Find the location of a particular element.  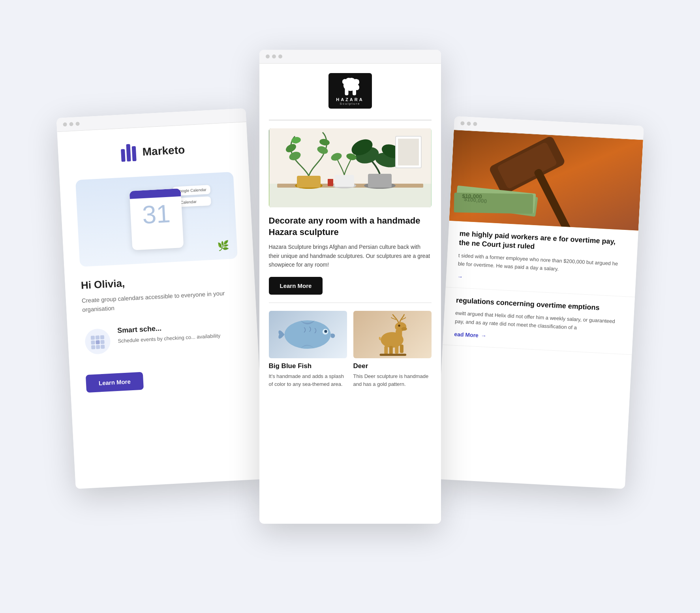

news-article-2: regulations concerning overtime emptions… is located at coordinates (539, 322).